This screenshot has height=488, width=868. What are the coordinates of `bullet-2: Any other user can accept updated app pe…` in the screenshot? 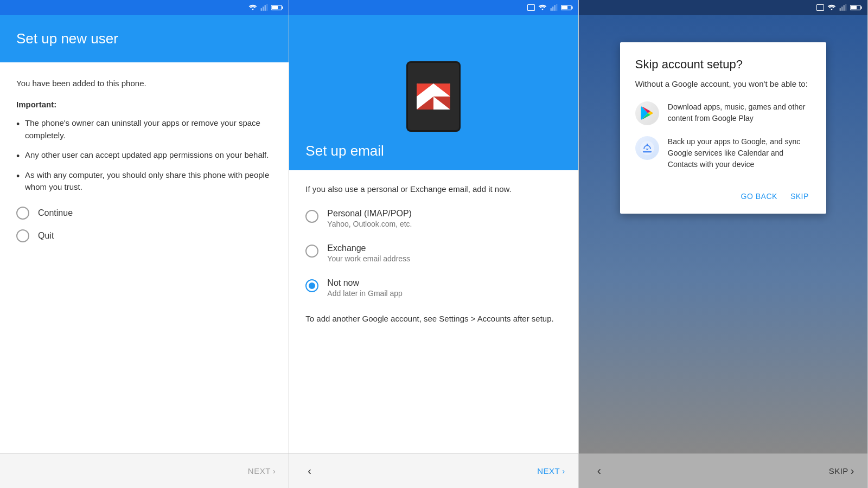 It's located at (144, 155).